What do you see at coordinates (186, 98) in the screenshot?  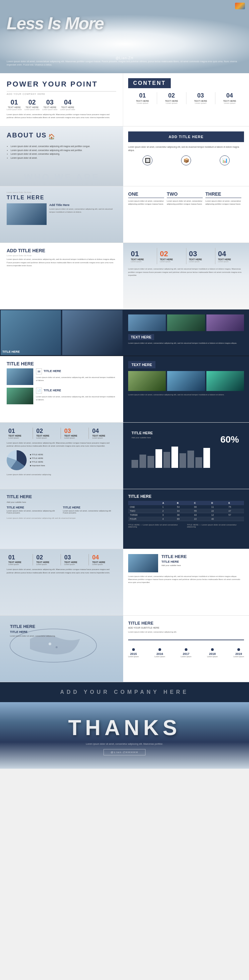 I see `content-cols: 01 TEXT HERE Lorem ipsum 02 TEXT HERE Lo…` at bounding box center [186, 98].